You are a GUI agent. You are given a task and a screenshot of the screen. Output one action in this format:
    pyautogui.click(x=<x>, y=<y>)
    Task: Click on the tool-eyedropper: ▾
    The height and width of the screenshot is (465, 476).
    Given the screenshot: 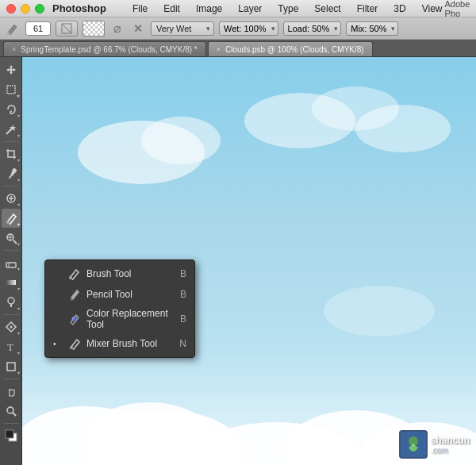 What is the action you would take?
    pyautogui.click(x=11, y=174)
    